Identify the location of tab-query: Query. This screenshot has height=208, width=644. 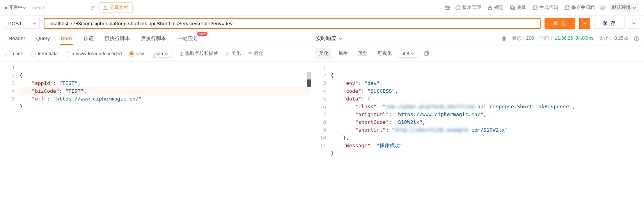
(43, 38).